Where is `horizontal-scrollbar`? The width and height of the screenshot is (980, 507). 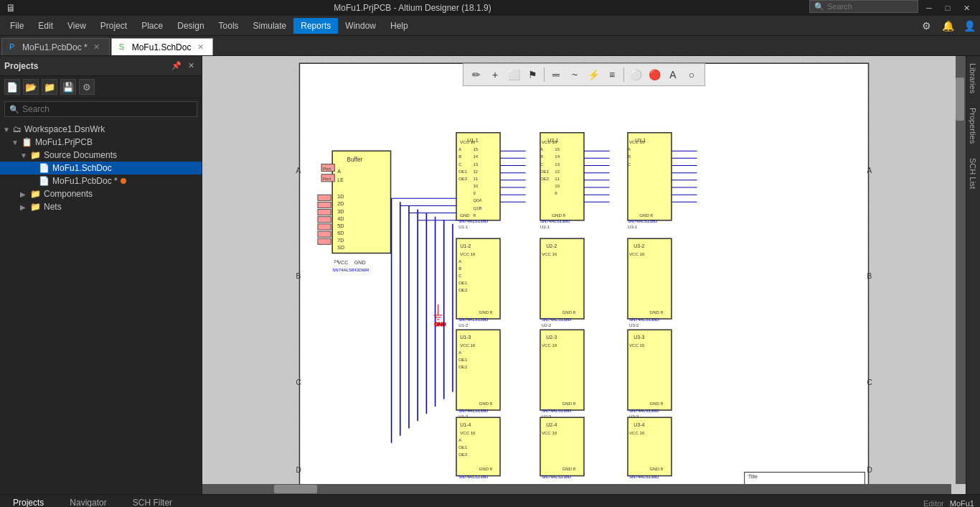
horizontal-scrollbar is located at coordinates (577, 489).